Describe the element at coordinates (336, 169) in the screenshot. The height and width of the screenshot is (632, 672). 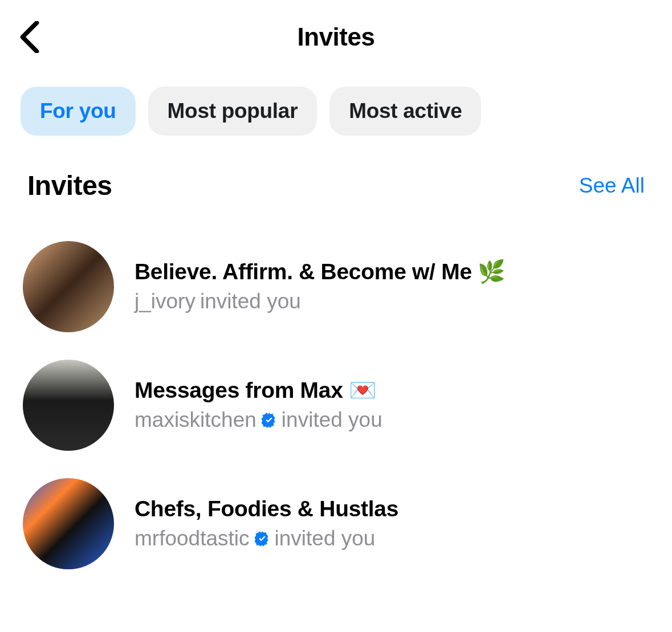
I see `section-header: Invites See All` at that location.